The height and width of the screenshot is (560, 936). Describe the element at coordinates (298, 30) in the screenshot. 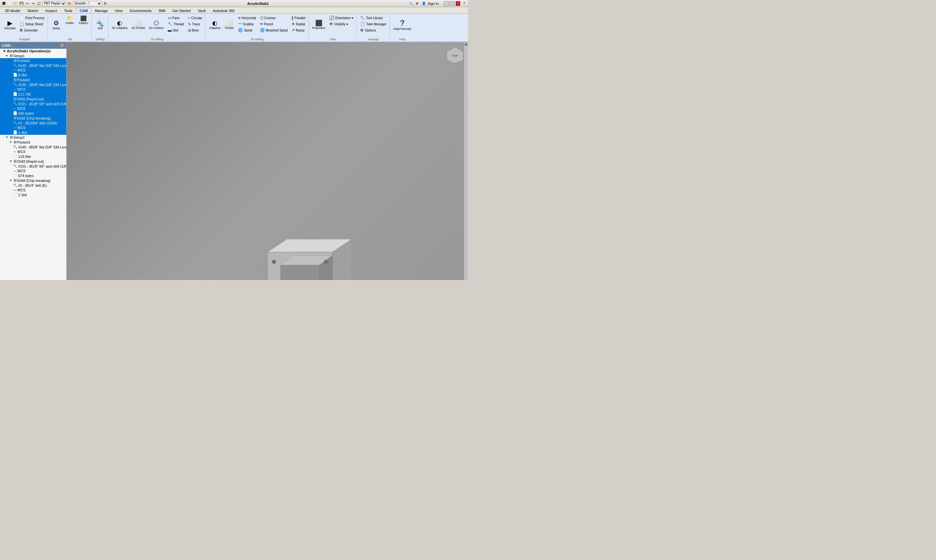

I see `ramp-btn: ↗ Ramp` at that location.